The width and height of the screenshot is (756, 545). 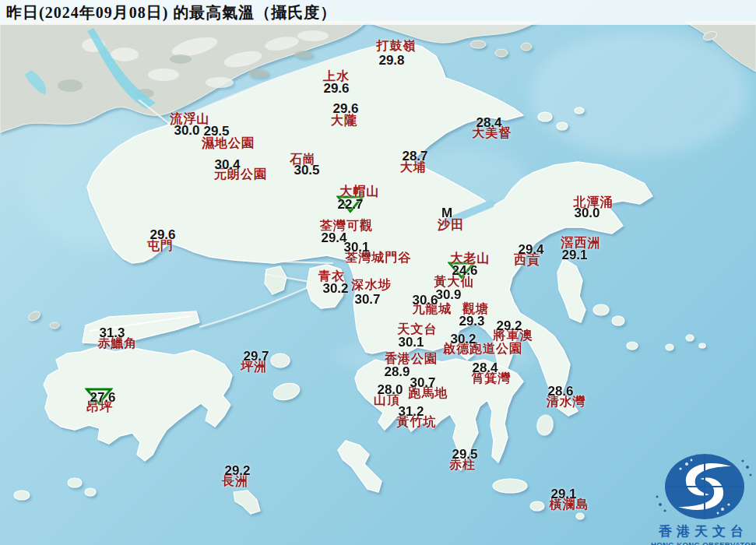 I want to click on station-value: 30.9, so click(x=448, y=295).